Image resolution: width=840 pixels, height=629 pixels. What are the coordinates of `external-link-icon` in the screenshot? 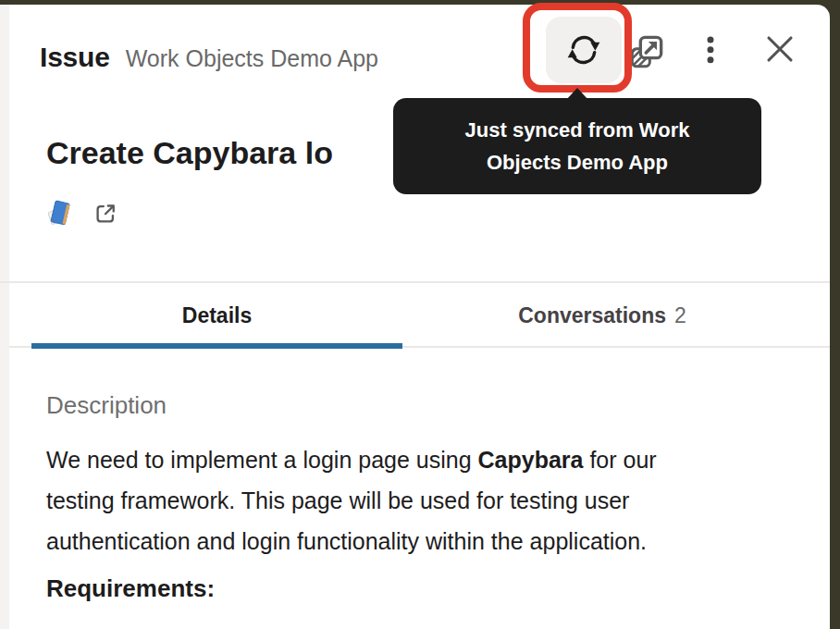 It's located at (105, 214).